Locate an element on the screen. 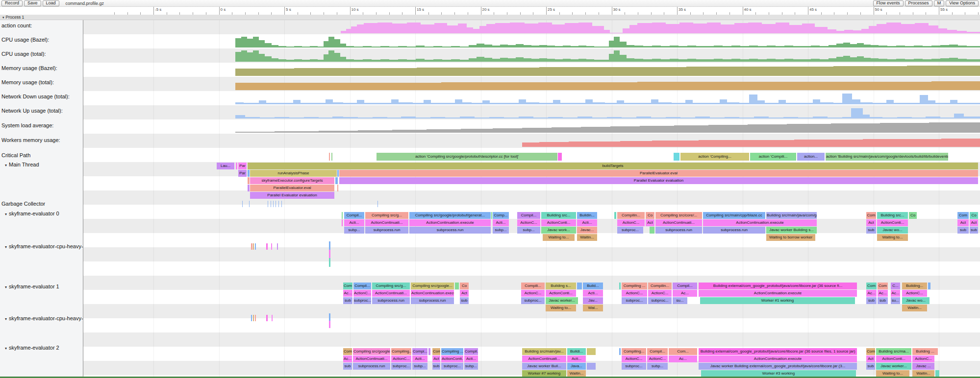  trace-event-bar: Par is located at coordinates (242, 173).